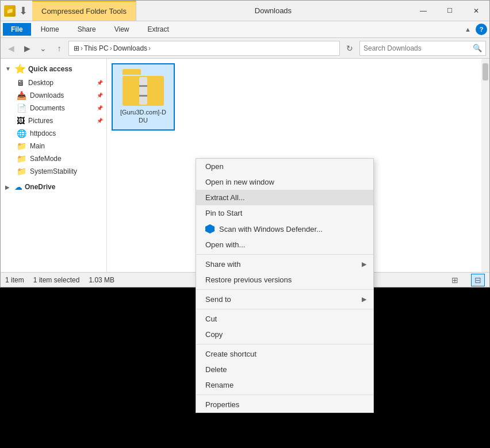  What do you see at coordinates (271, 229) in the screenshot?
I see `menu-scan-defender-label: Scan with Windows Defender...` at bounding box center [271, 229].